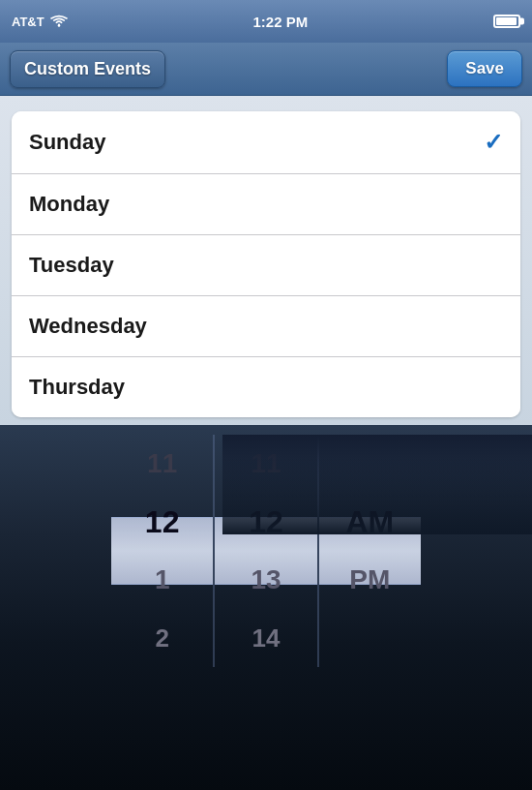 The height and width of the screenshot is (790, 532). I want to click on picker-row: 13, so click(265, 580).